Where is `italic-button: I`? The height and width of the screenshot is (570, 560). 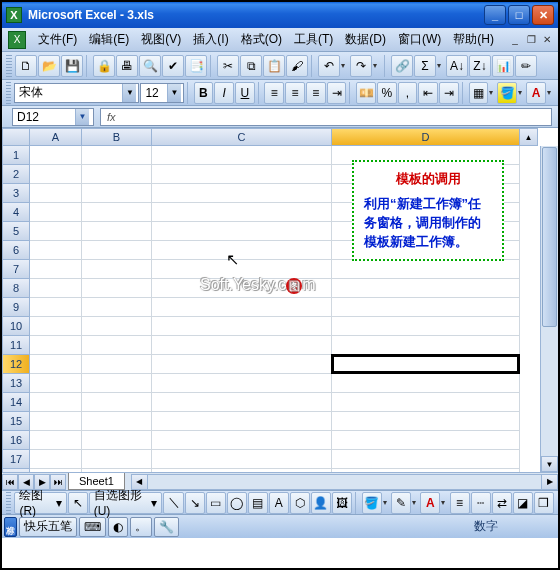 italic-button: I is located at coordinates (224, 93).